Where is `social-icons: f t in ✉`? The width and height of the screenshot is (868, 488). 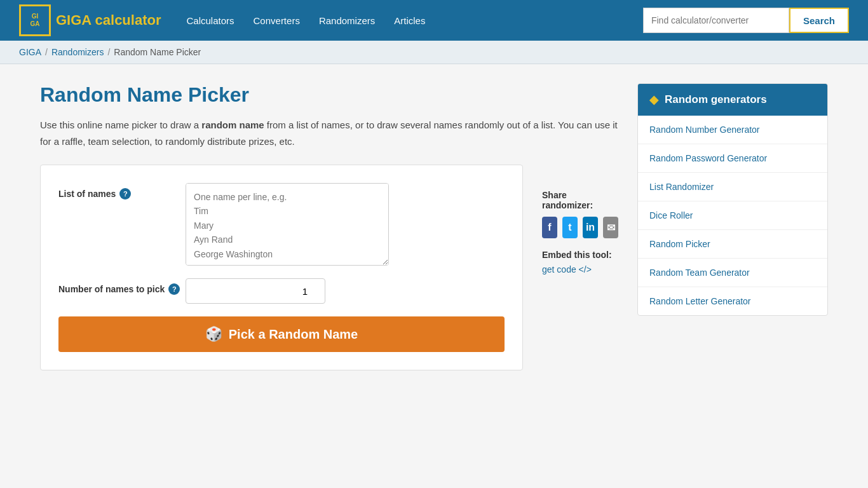
social-icons: f t in ✉ is located at coordinates (580, 227).